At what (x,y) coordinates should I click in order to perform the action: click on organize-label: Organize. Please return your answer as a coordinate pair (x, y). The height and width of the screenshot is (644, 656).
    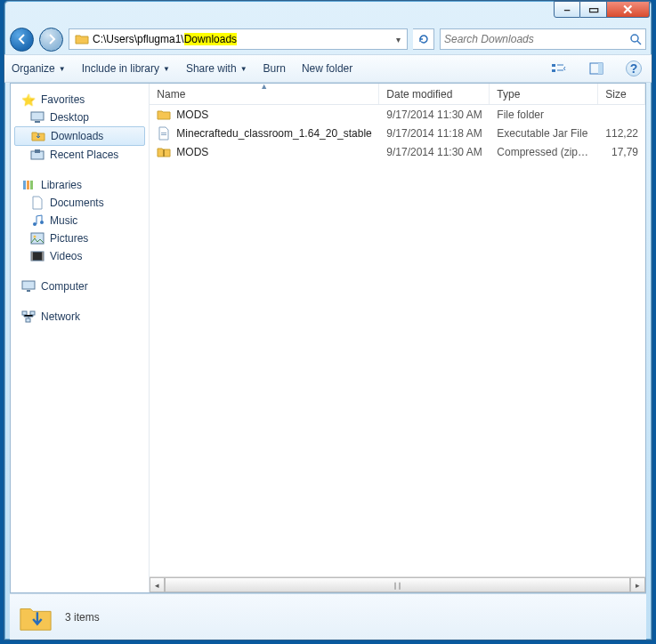
    Looking at the image, I should click on (34, 68).